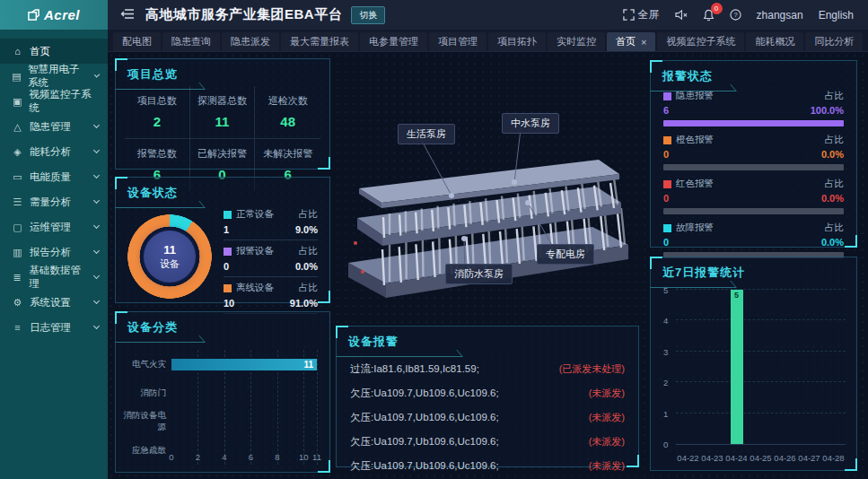 The height and width of the screenshot is (479, 868). I want to click on weekly-alarm-panel: 近7日报警统计 0123455 04-2204-2304-2404-2504-2…, so click(754, 364).